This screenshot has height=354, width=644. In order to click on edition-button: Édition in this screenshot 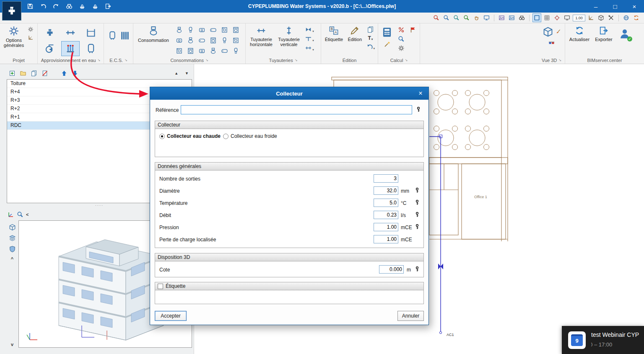, I will do `click(355, 38)`.